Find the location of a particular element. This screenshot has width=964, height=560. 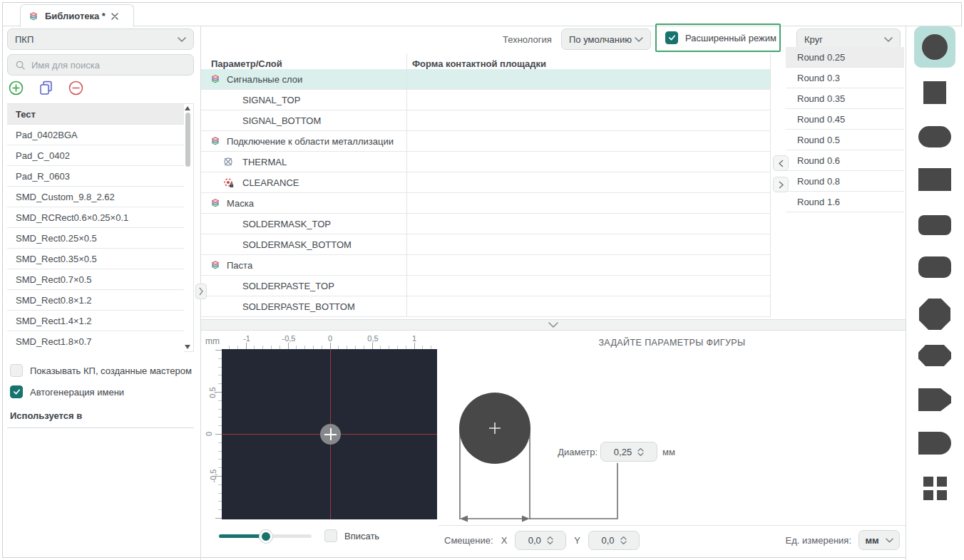

zoom-slider-thumb is located at coordinates (266, 536).